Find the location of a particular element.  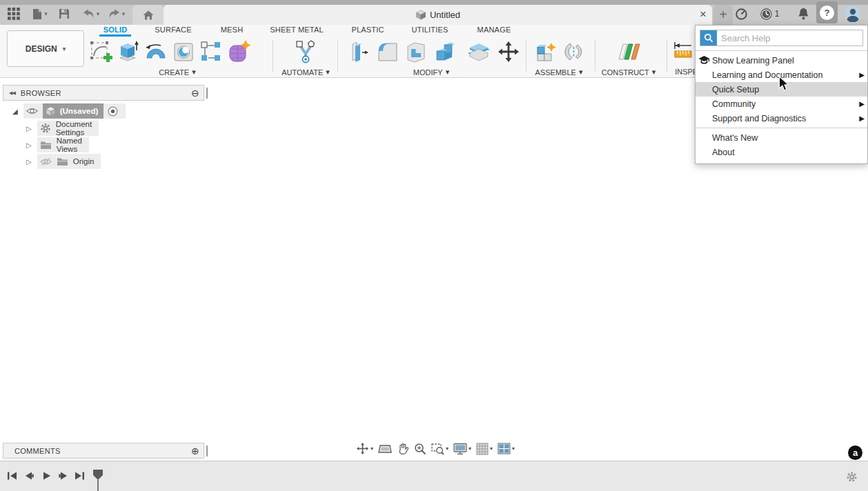

revolve-button is located at coordinates (156, 52).